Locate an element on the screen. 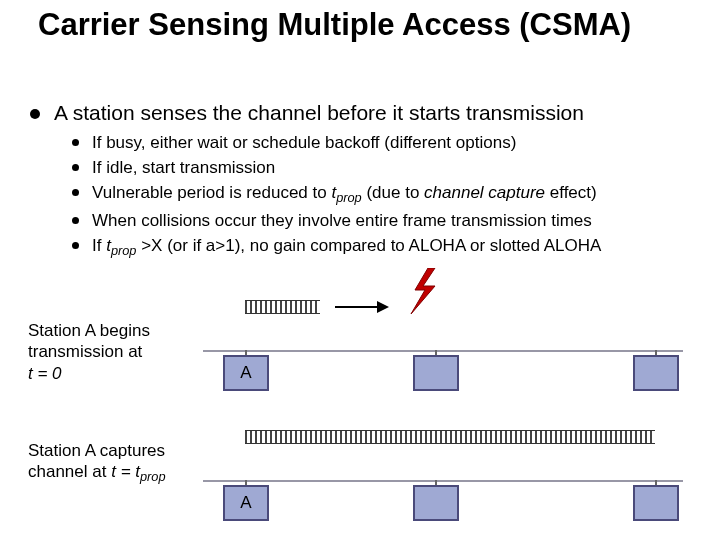 Image resolution: width=720 pixels, height=540 pixels. bullet-main: A station senses the channel before it s… is located at coordinates (363, 113).